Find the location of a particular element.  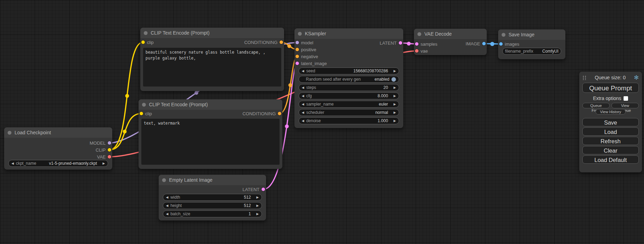

output-slot-image: IMAGE is located at coordinates (476, 44).